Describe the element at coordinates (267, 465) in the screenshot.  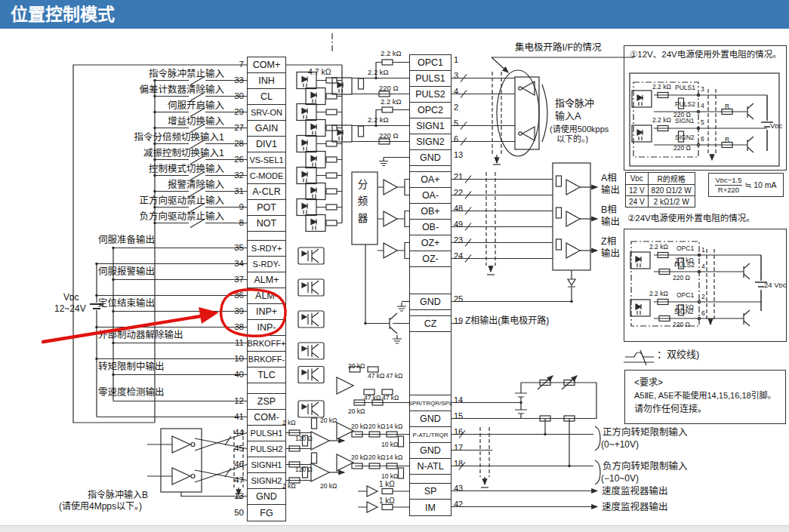
I see `terminal-label: SIGNH1` at that location.